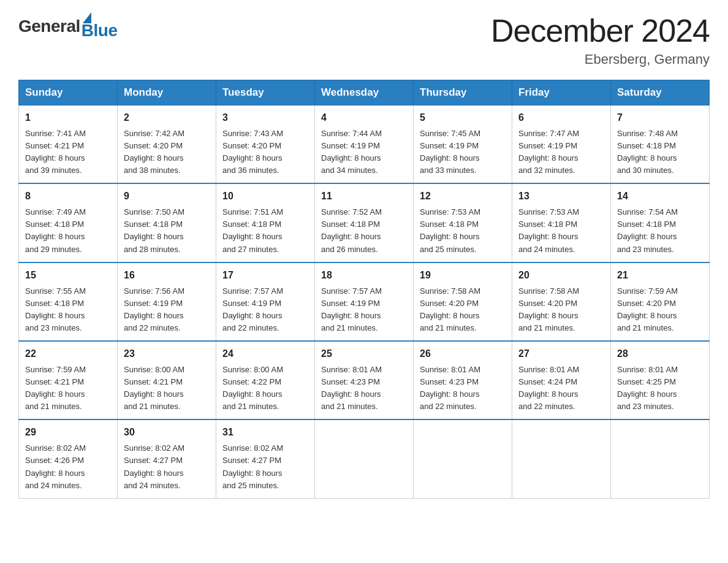 The image size is (728, 563). What do you see at coordinates (67, 26) in the screenshot?
I see `logo: General Blue` at bounding box center [67, 26].